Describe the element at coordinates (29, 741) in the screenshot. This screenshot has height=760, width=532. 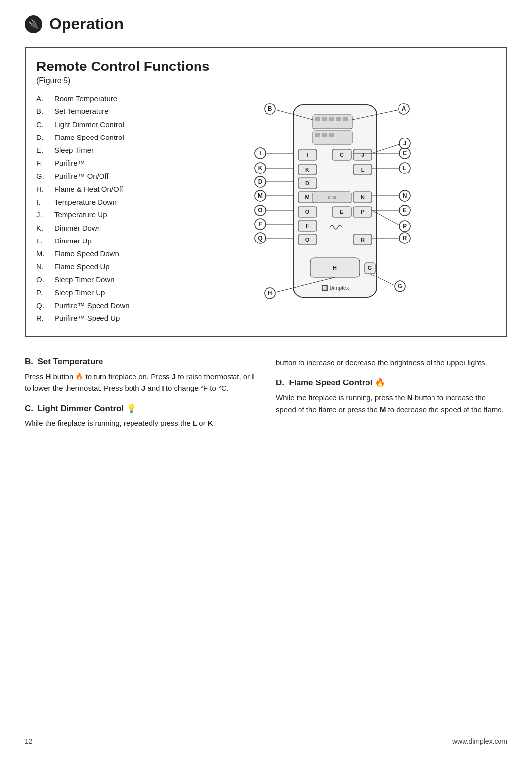
I see `page-number: 12` at that location.